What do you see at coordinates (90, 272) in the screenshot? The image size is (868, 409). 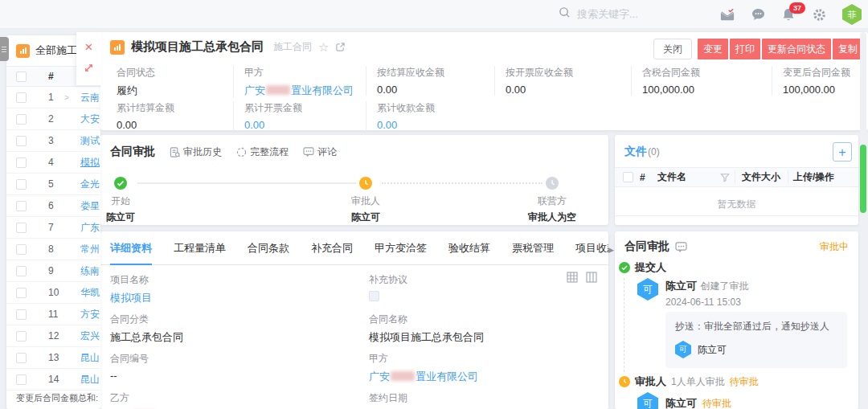 I see `contract-link: 练南` at bounding box center [90, 272].